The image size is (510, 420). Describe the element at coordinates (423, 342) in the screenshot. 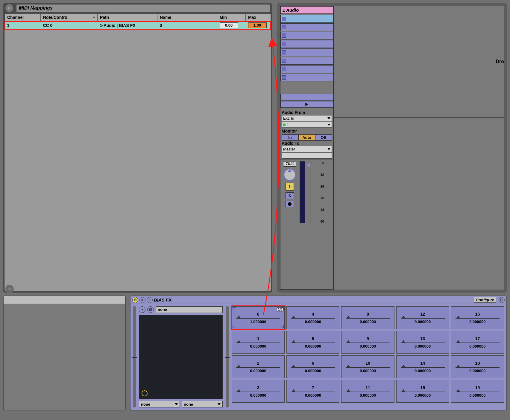

I see `parameter-slider: 130.000000` at that location.